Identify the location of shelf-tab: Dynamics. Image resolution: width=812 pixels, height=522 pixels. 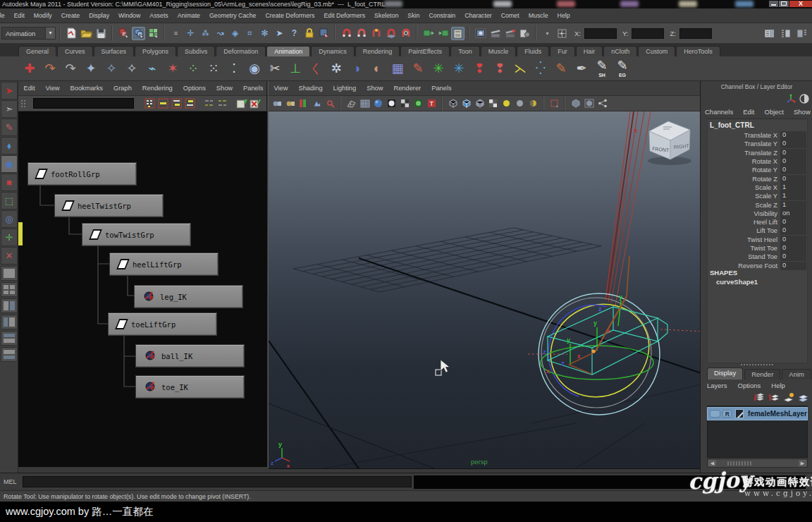
(333, 51).